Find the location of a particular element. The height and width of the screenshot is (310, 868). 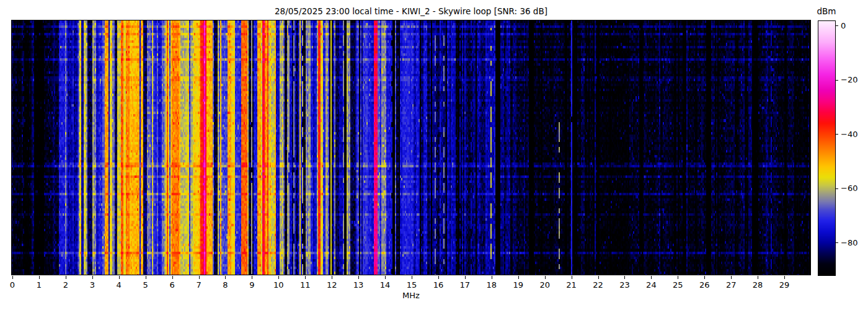

x-tick-label: 9 is located at coordinates (252, 285).